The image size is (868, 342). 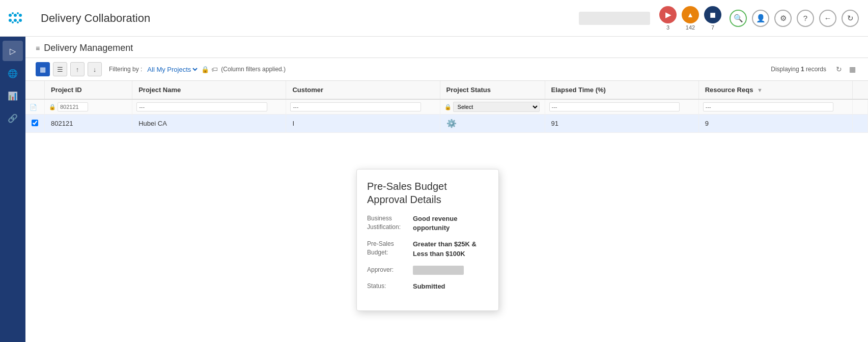 I want to click on display-count: Displaying 1 records, so click(x=798, y=69).